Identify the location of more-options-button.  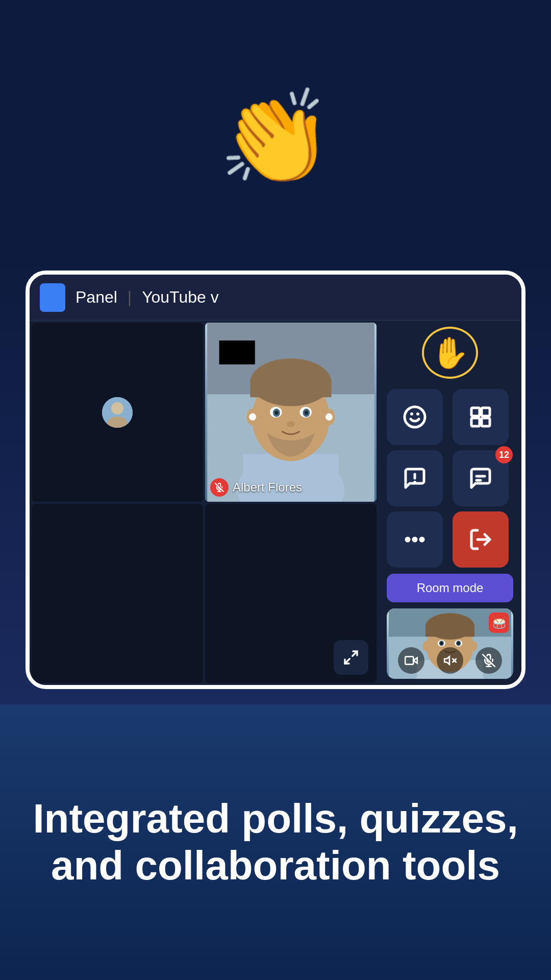
(415, 540).